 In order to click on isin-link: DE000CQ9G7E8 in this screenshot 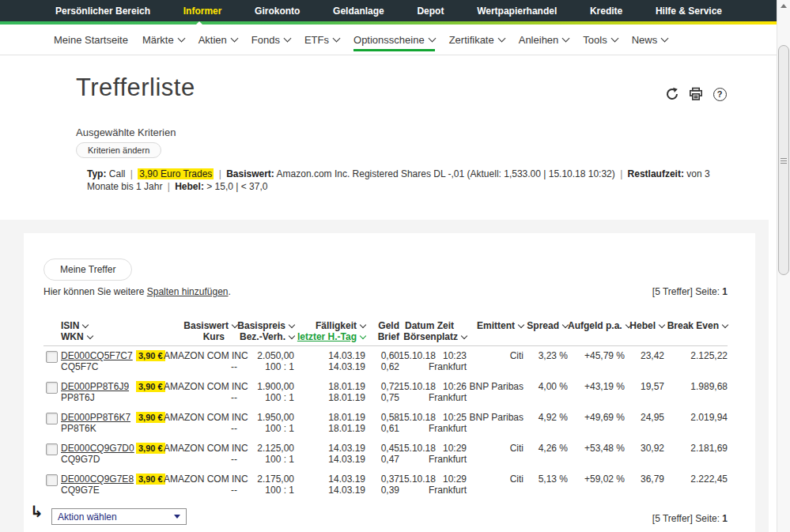, I will do `click(97, 479)`.